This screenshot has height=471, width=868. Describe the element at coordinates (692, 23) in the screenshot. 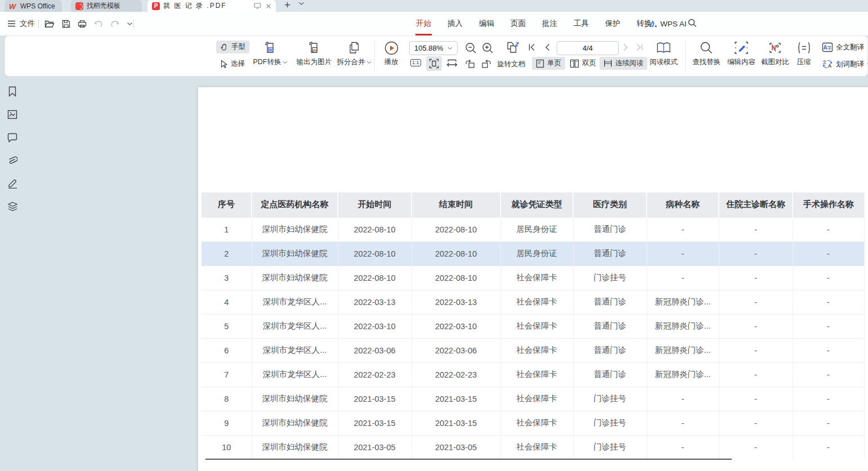

I see `menu-search-icon` at that location.